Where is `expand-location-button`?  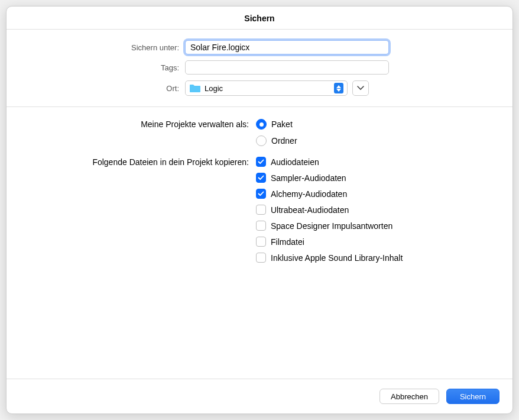 expand-location-button is located at coordinates (361, 88).